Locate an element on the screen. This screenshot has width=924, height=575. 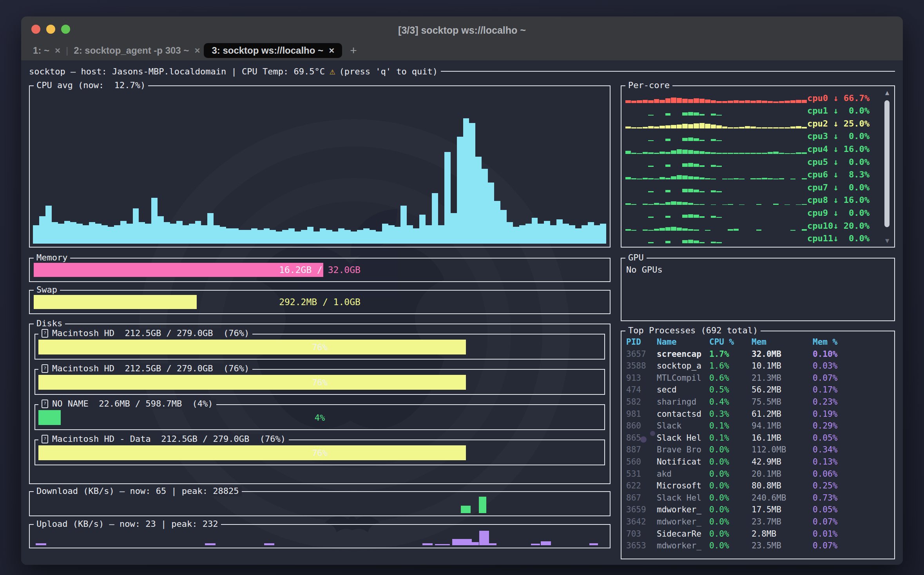
per-core-scrollbar: ▲ ▼ is located at coordinates (887, 166).